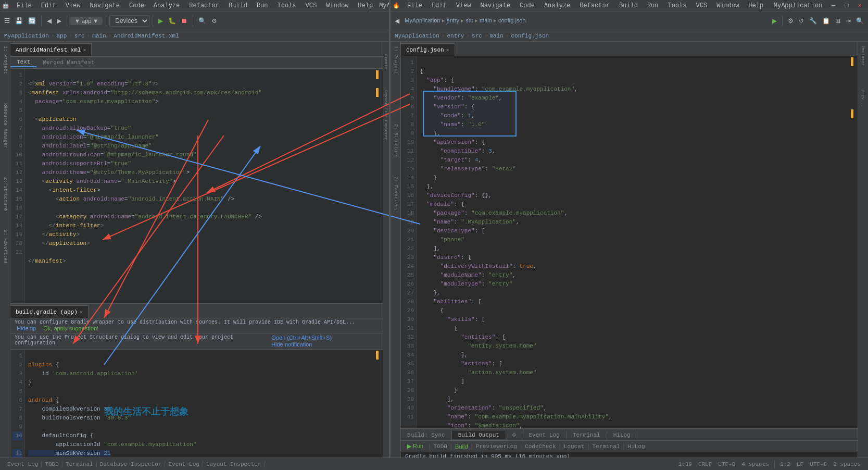  What do you see at coordinates (838, 21) in the screenshot?
I see `right-layout: ⊞` at bounding box center [838, 21].